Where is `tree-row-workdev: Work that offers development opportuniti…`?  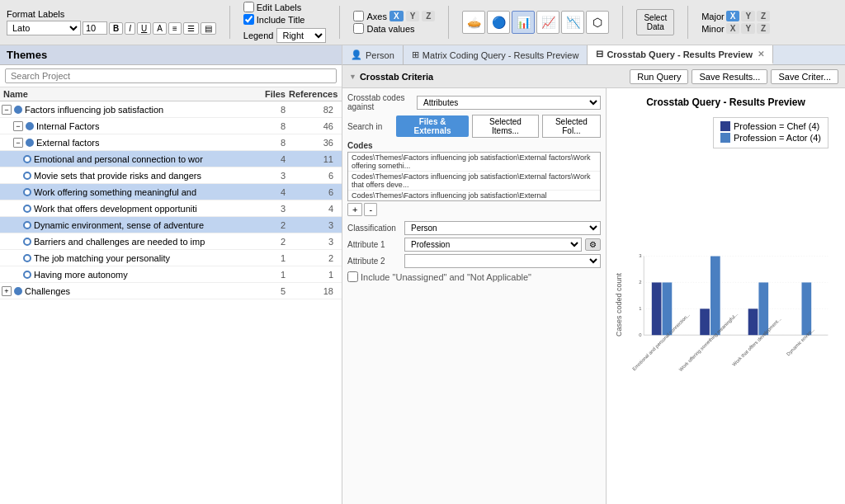
tree-row-workdev: Work that offers development opportuniti… is located at coordinates (171, 209).